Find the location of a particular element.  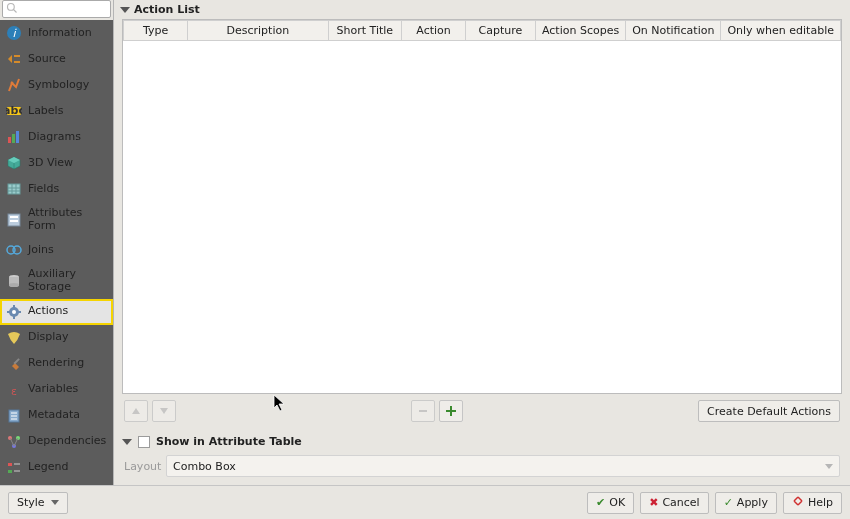

help-button: Help is located at coordinates (812, 503).